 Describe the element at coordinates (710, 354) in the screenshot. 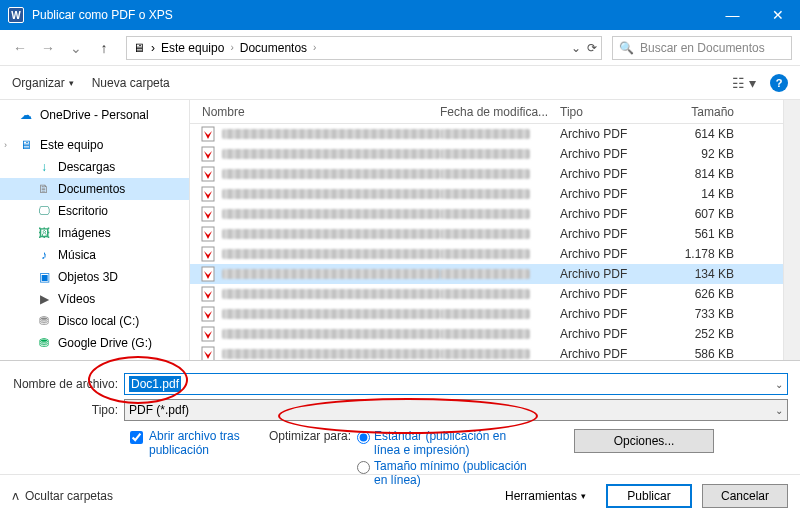

I see `file-size: 586 KB` at that location.